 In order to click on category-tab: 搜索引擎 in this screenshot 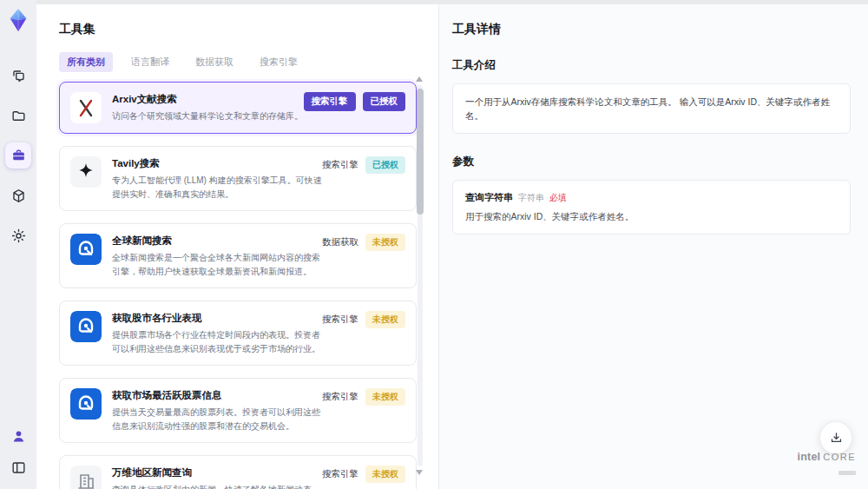, I will do `click(279, 63)`.